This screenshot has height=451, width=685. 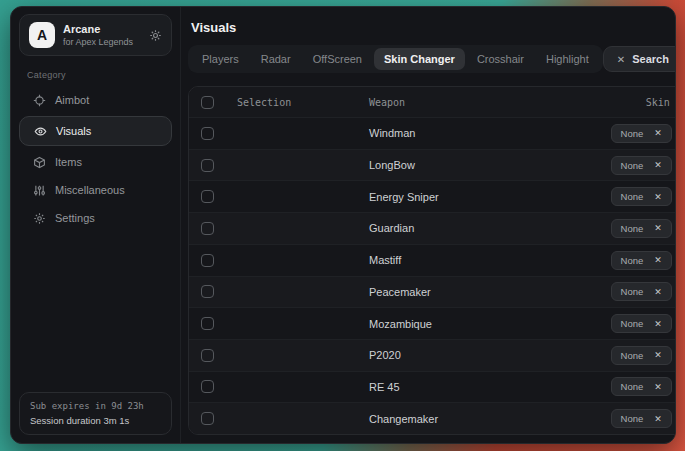 What do you see at coordinates (96, 100) in the screenshot?
I see `sidebar-item-aimbot: Aimbot` at bounding box center [96, 100].